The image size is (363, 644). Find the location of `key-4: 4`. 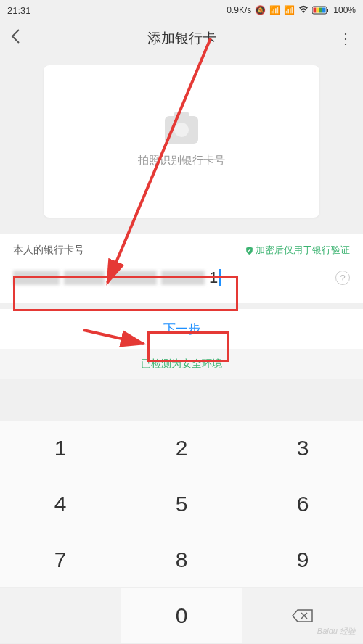

key-4: 4 is located at coordinates (61, 504).